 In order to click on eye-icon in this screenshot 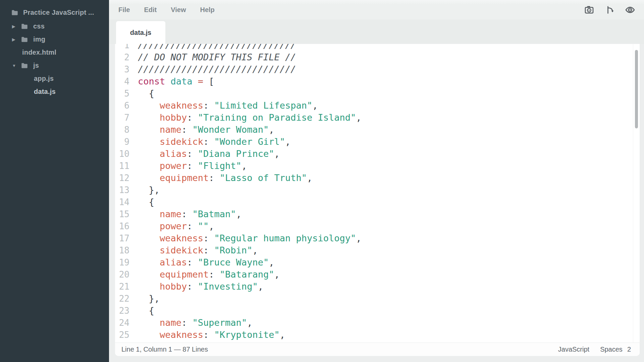, I will do `click(630, 10)`.